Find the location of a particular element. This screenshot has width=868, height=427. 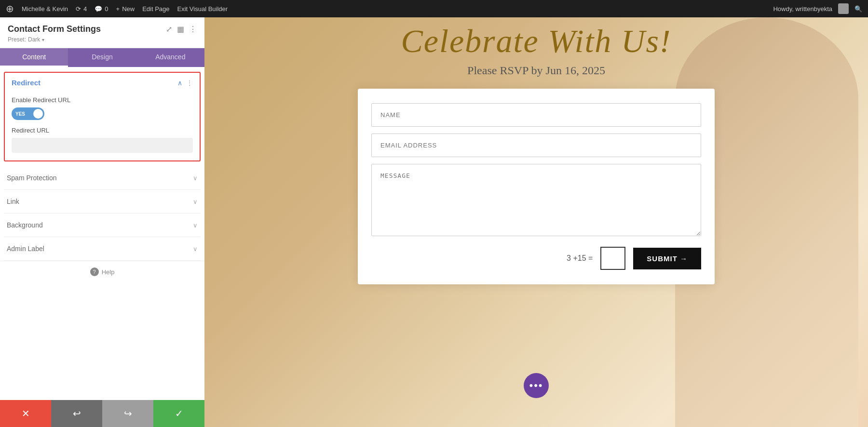

panel-menu-icon: ⋮ is located at coordinates (193, 29).